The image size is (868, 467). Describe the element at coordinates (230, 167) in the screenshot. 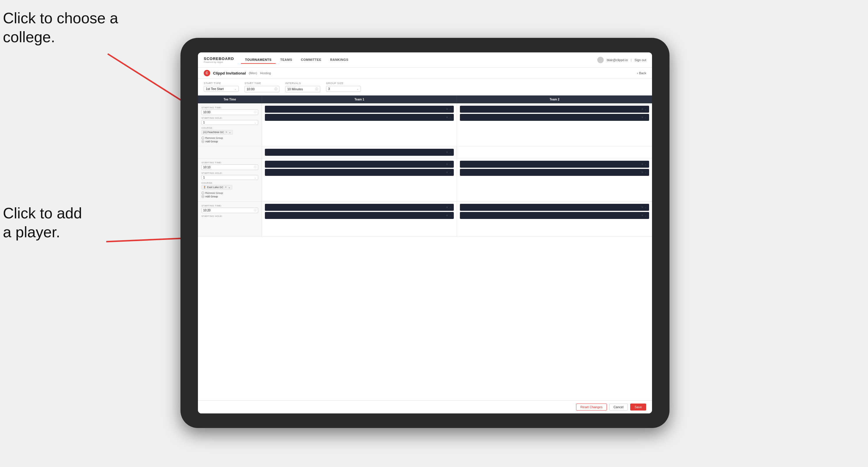

I see `time-input-2: 10:10 ⓘ` at that location.